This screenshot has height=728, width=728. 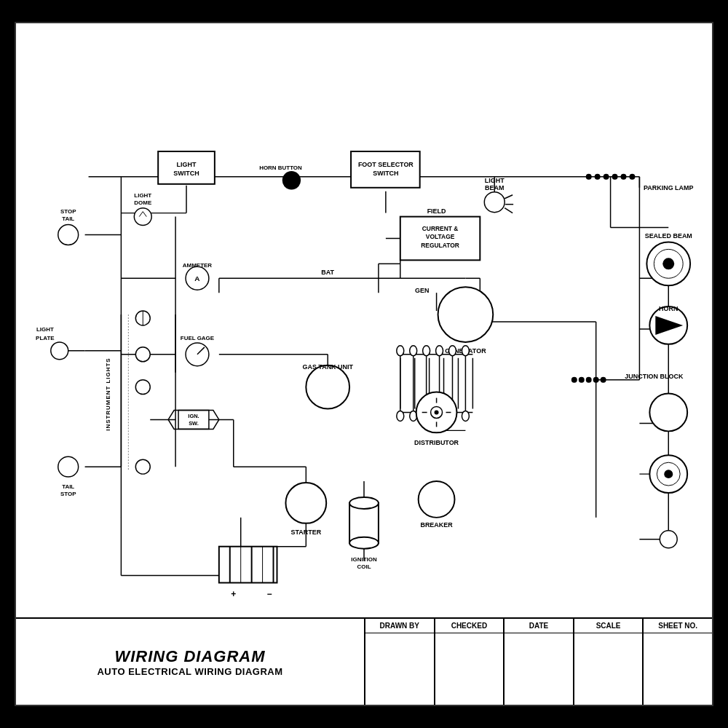 What do you see at coordinates (440, 229) in the screenshot?
I see `svg-text: CURRENT &` at bounding box center [440, 229].